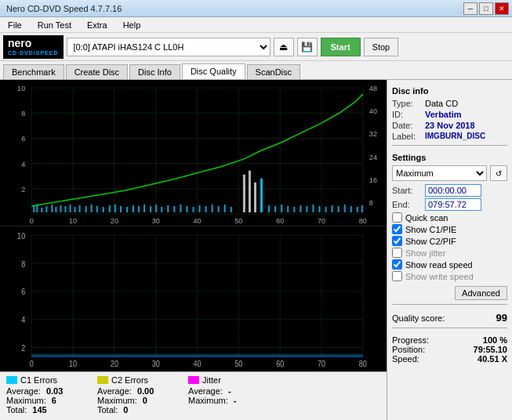 Image resolution: width=512 pixels, height=420 pixels. I want to click on svg-text: 60, so click(280, 221).